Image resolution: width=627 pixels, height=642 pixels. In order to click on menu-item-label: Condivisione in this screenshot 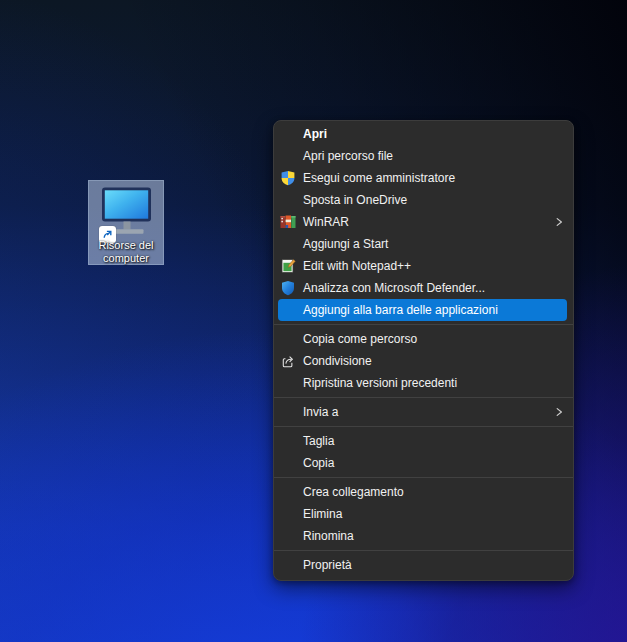, I will do `click(338, 361)`.